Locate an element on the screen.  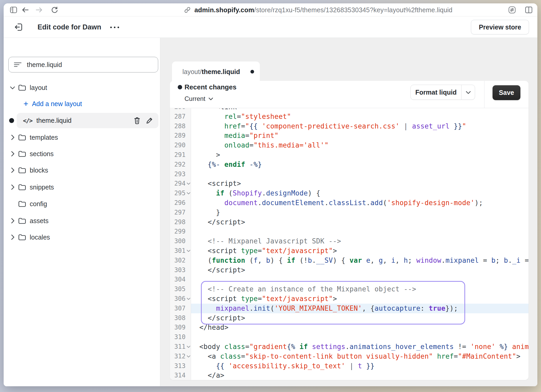
exit-editor-button is located at coordinates (19, 27).